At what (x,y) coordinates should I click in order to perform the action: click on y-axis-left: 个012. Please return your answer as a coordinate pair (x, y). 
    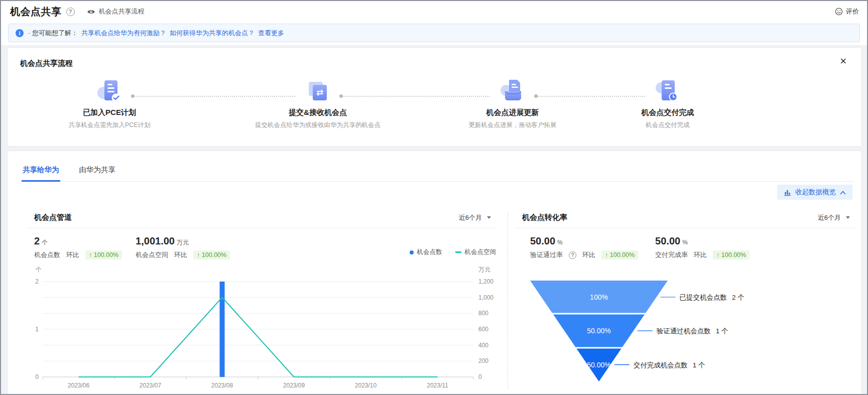
    Looking at the image, I should click on (38, 323).